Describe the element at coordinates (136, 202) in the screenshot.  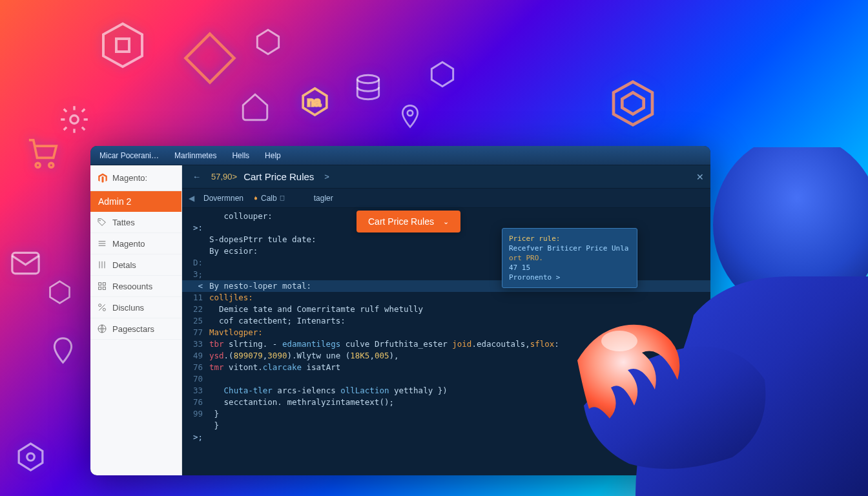
I see `sidebar-header: Admin 2` at that location.